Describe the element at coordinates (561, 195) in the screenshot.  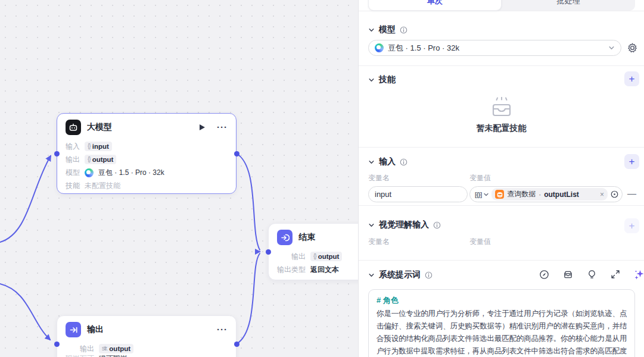
I see `reference-field-name: outputList` at that location.